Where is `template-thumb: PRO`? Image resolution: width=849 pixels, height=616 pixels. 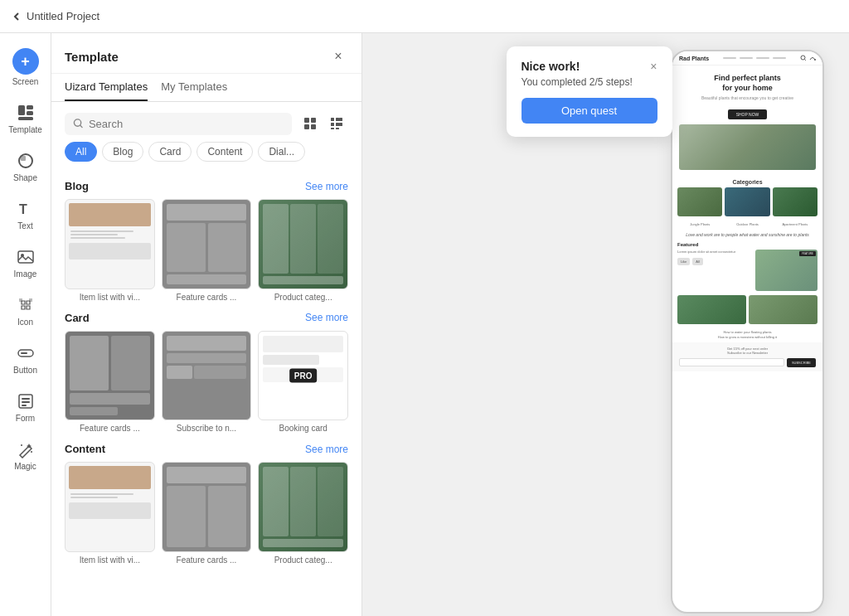 template-thumb: PRO is located at coordinates (303, 376).